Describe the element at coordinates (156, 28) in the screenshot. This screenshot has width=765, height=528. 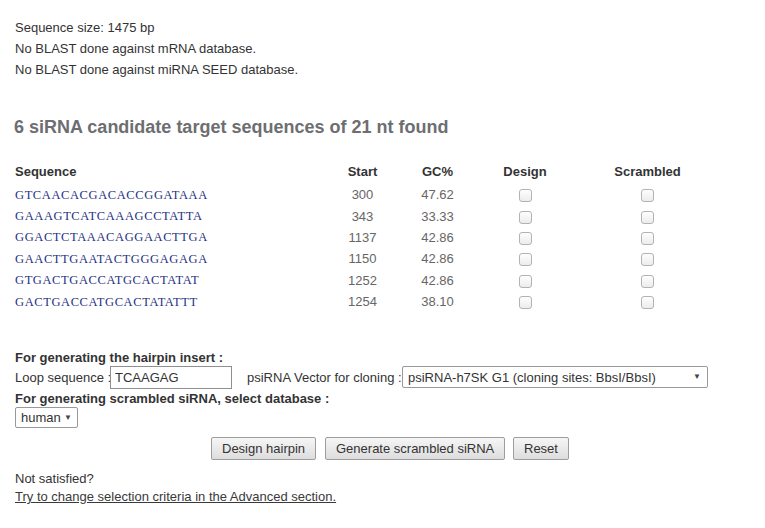
I see `sequence-size-text: Sequence size: 1475 bp` at that location.